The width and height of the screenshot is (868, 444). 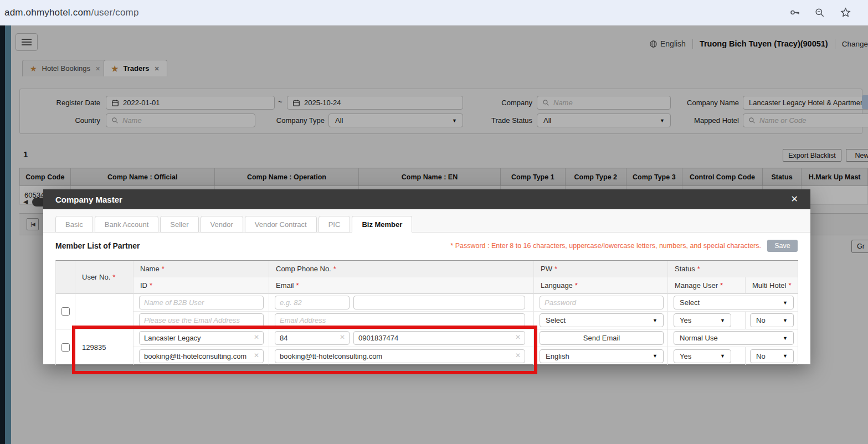 I want to click on name-header: Name*, so click(x=202, y=269).